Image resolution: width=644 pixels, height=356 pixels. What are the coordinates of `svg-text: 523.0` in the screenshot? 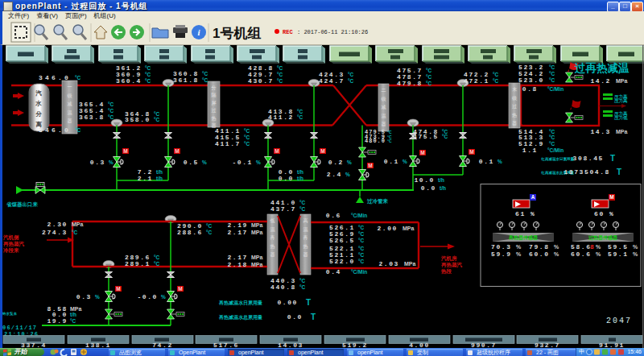 It's located at (531, 81).